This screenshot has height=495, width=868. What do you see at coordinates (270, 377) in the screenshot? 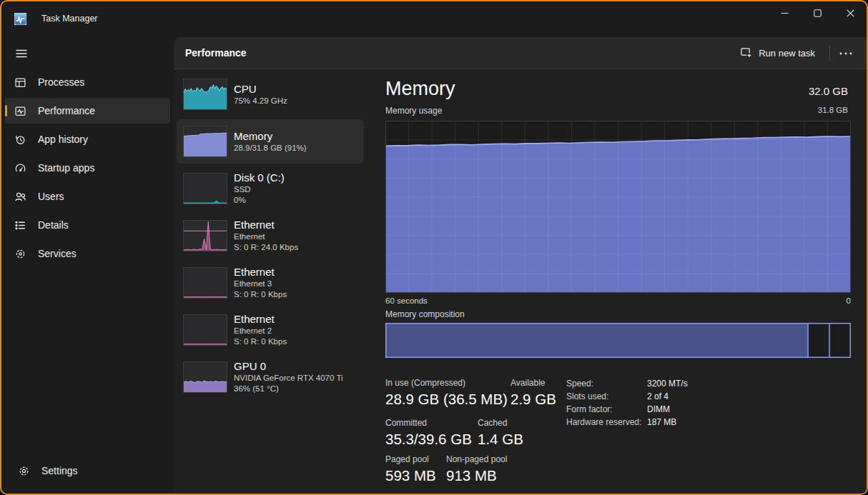
I see `perf-item-gpu-0: GPU 0NVIDIA GeForce RTX 4070 Ti36% (51 °…` at bounding box center [270, 377].